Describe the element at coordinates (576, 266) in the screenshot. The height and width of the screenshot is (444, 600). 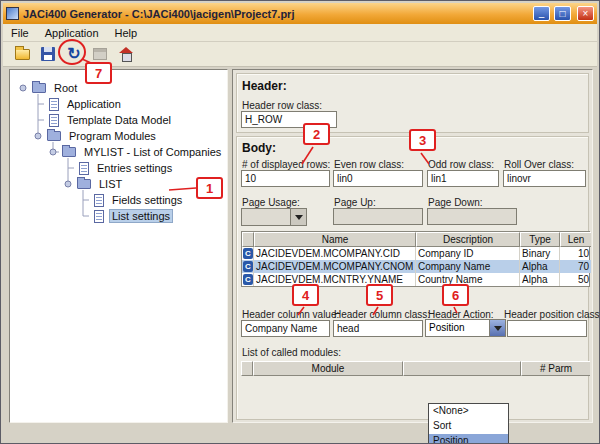
I see `cell-len: 70` at that location.